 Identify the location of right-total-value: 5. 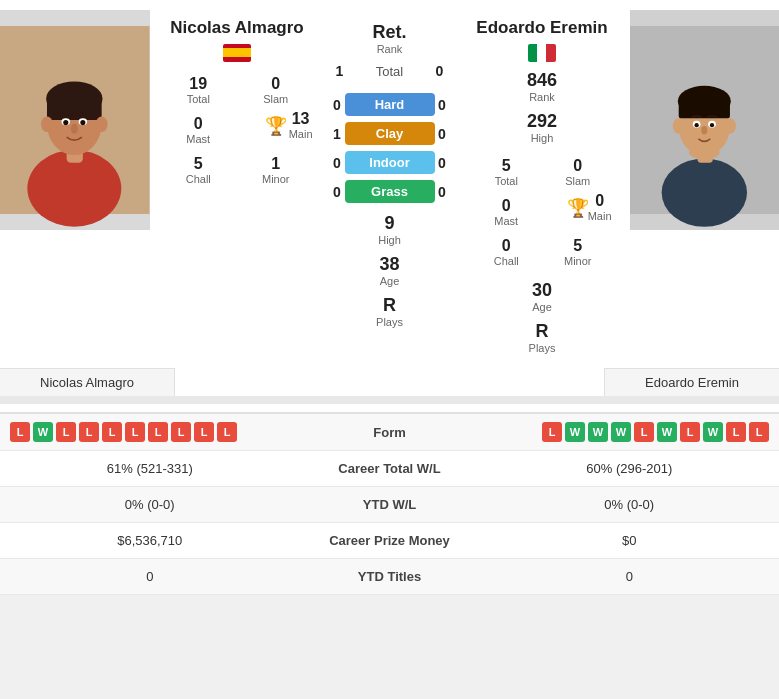
(506, 166).